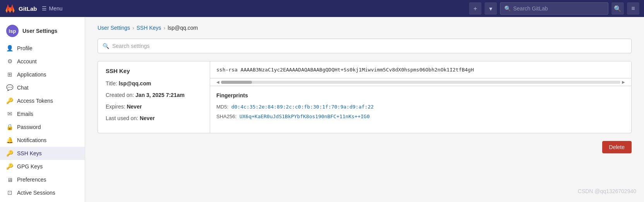 Image resolution: width=644 pixels, height=202 pixels. Describe the element at coordinates (115, 107) in the screenshot. I see `ssh-expires-label: Expires:` at that location.